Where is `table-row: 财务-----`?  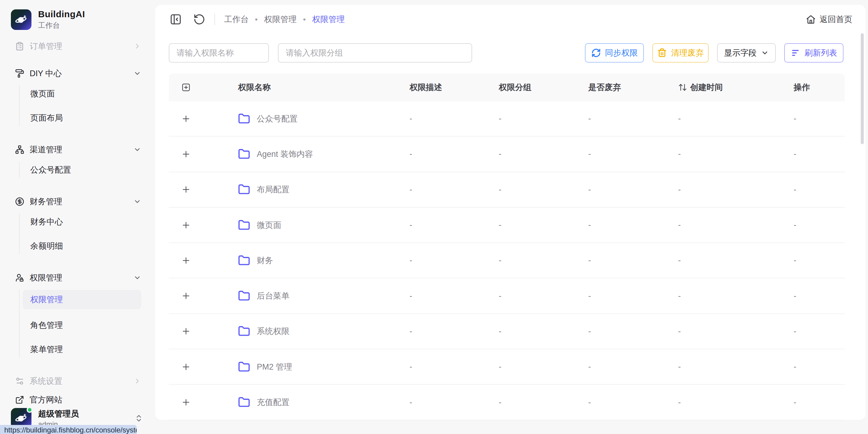 table-row: 财务----- is located at coordinates (507, 261).